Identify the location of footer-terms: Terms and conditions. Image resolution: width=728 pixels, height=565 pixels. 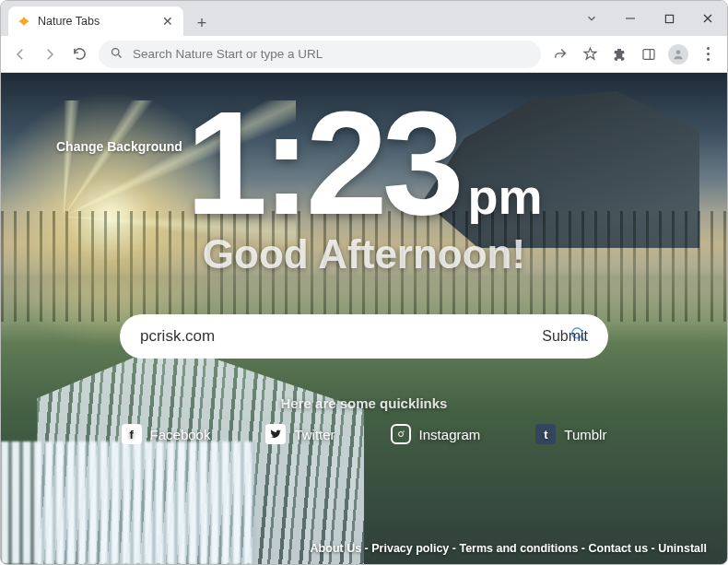
(518, 548).